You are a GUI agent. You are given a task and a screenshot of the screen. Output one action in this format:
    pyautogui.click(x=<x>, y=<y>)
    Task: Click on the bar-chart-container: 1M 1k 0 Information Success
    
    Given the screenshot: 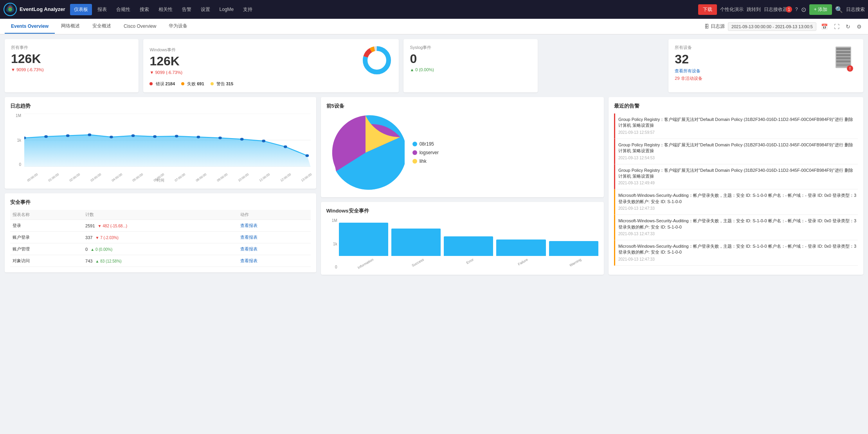 What is the action you would take?
    pyautogui.click(x=463, y=244)
    